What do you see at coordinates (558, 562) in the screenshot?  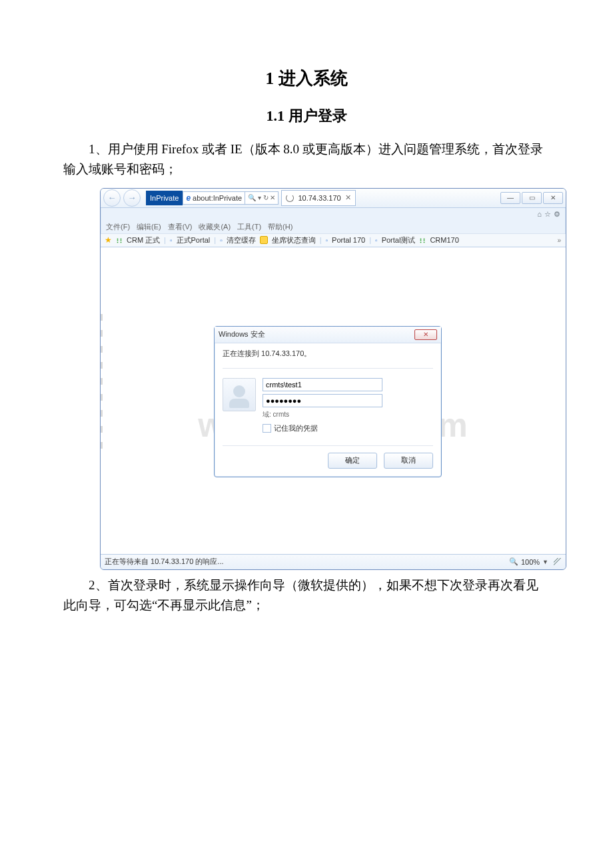 I see `resize-grip-icon` at bounding box center [558, 562].